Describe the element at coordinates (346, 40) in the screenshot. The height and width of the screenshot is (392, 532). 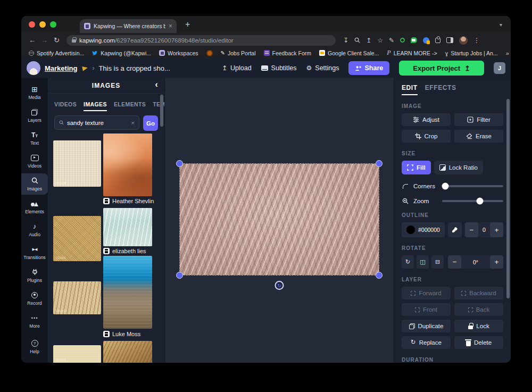
I see `install-app-icon: ↧` at that location.